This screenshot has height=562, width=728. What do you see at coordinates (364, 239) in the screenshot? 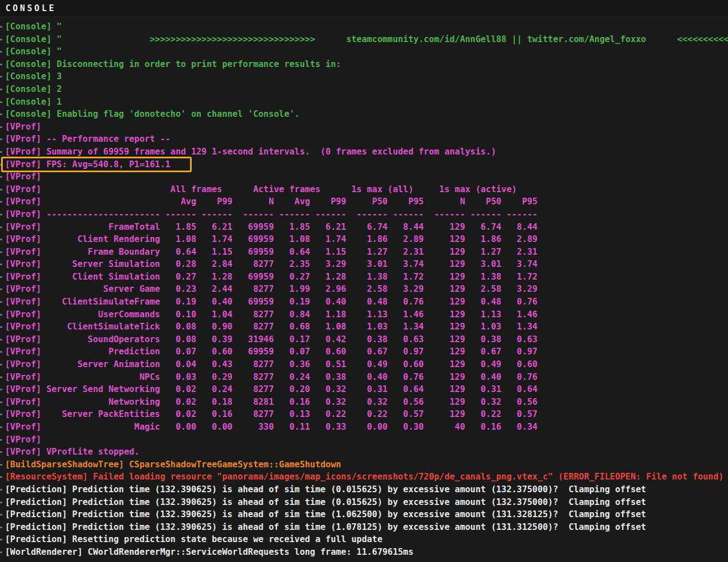
I see `console-line: [VProf] Client Rendering 1.08 1.74 69959…` at bounding box center [364, 239].